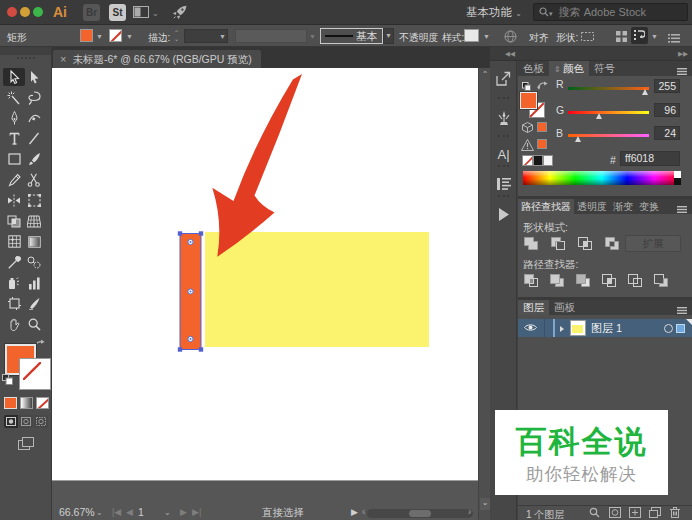 The width and height of the screenshot is (692, 520). Describe the element at coordinates (86, 36) in the screenshot. I see `fill-color-swatch` at that location.